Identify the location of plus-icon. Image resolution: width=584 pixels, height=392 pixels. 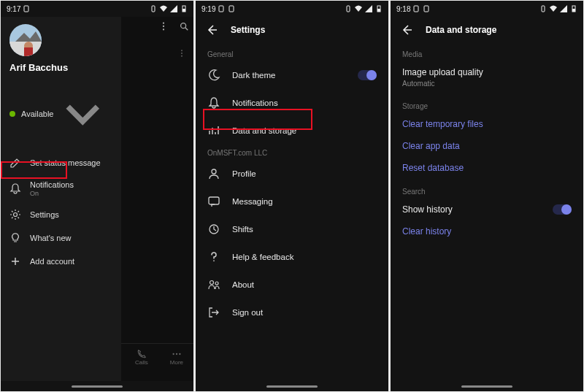
(15, 261).